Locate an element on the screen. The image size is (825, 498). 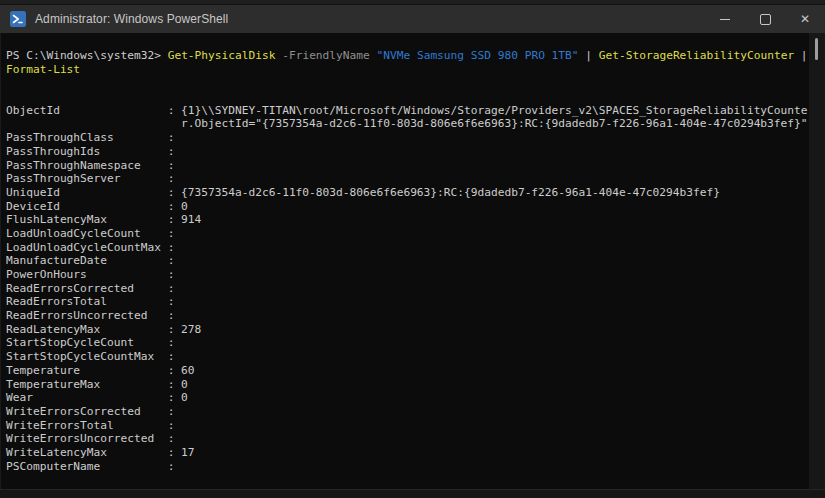
output-row: StartStopCycleCountMax : is located at coordinates (408, 357).